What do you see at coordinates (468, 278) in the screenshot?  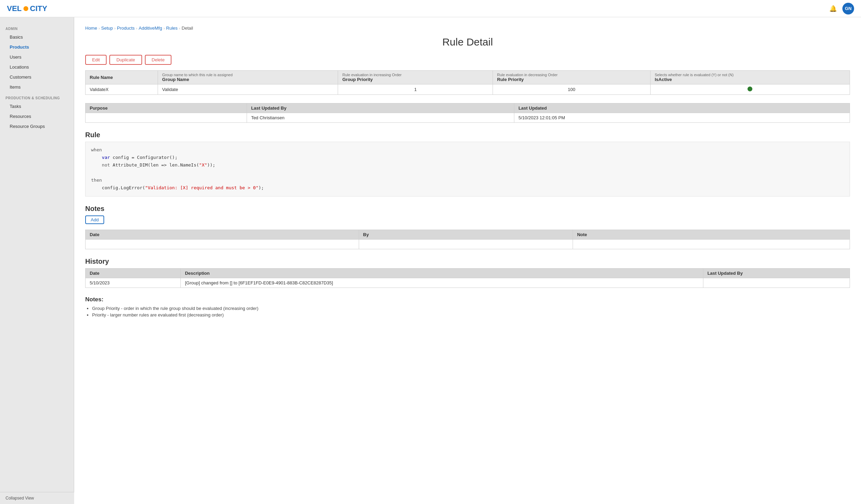 I see `history-table: Date Description Last Updated By 5/10/20…` at bounding box center [468, 278].